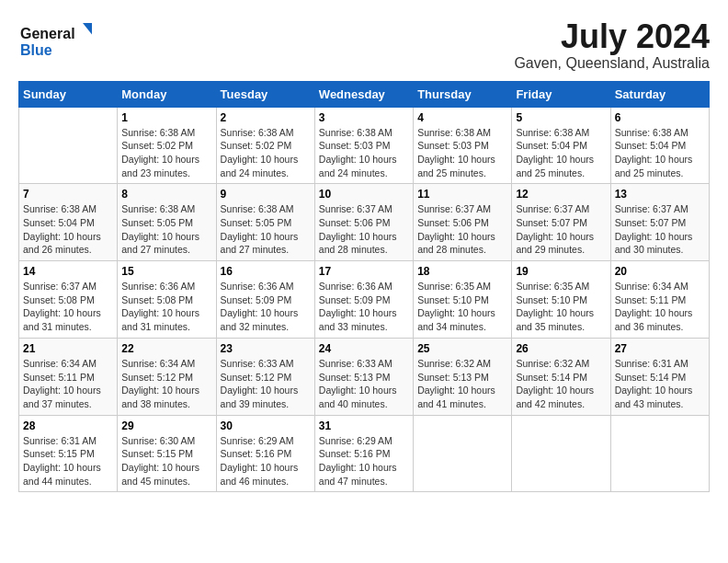 Image resolution: width=728 pixels, height=563 pixels. What do you see at coordinates (265, 454) in the screenshot?
I see `calendar-cell: 30Sunrise: 6:29 AM Sunset: 5:16 PM Dayli…` at bounding box center [265, 454].